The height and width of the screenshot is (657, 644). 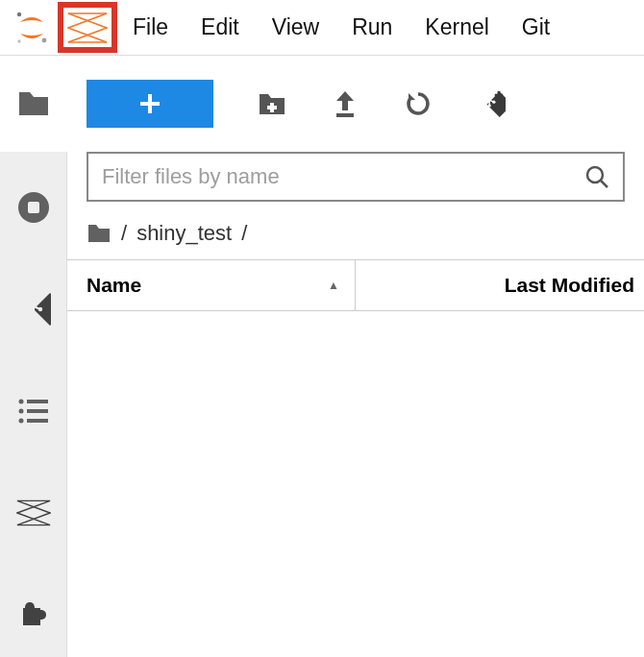 I want to click on new-folder-button, so click(x=272, y=104).